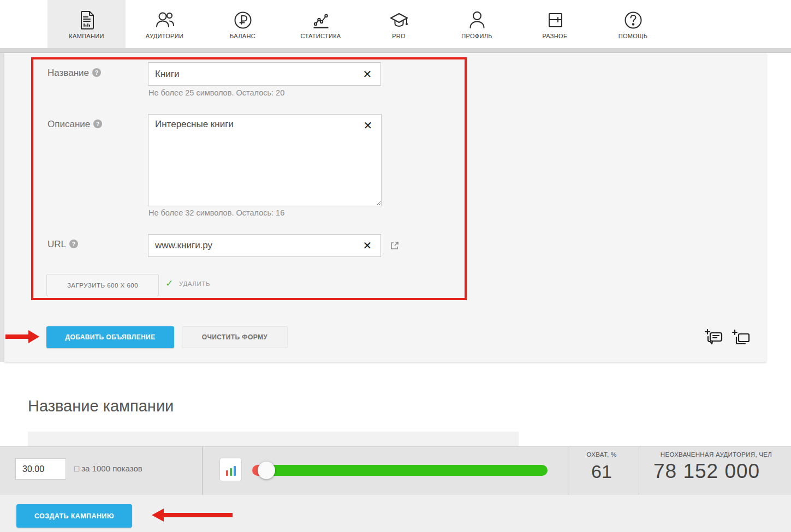  Describe the element at coordinates (103, 285) in the screenshot. I see `upload-image-button: ЗАГРУЗИТЬ 600 X 600` at that location.